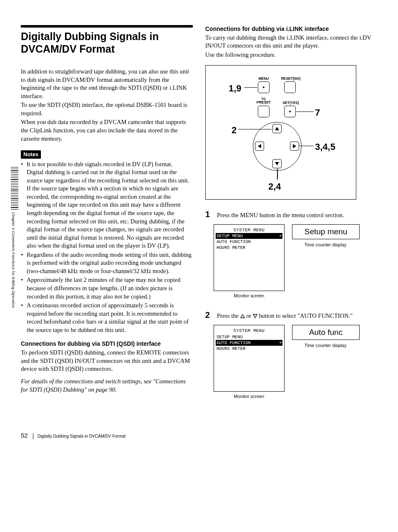  I want to click on step-2: 2 Press the or button to select "AUTO FU…, so click(291, 315).